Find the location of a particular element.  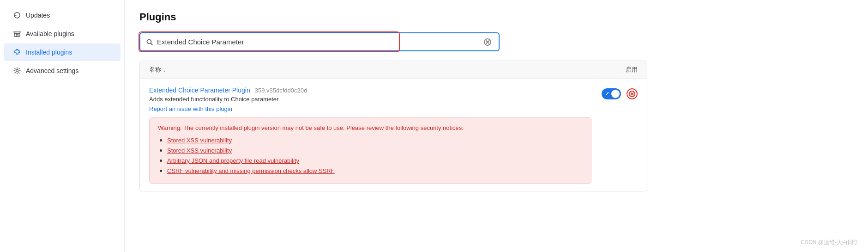

table-header-enabled: 启用 is located at coordinates (624, 70).